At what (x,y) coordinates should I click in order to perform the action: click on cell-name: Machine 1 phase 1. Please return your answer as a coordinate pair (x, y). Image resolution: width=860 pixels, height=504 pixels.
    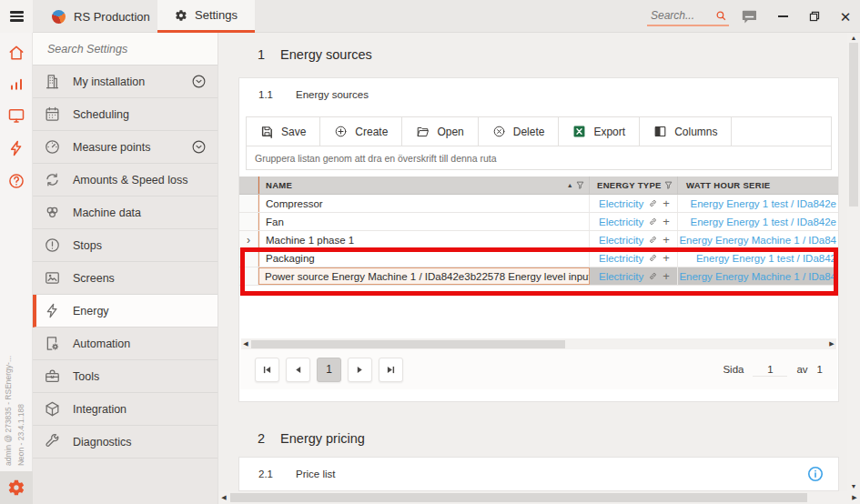
    Looking at the image, I should click on (424, 240).